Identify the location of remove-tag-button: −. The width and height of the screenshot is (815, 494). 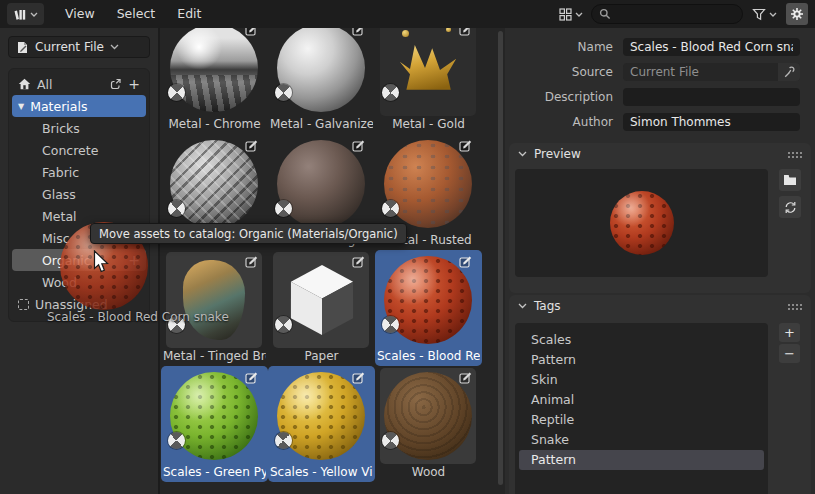
(790, 354).